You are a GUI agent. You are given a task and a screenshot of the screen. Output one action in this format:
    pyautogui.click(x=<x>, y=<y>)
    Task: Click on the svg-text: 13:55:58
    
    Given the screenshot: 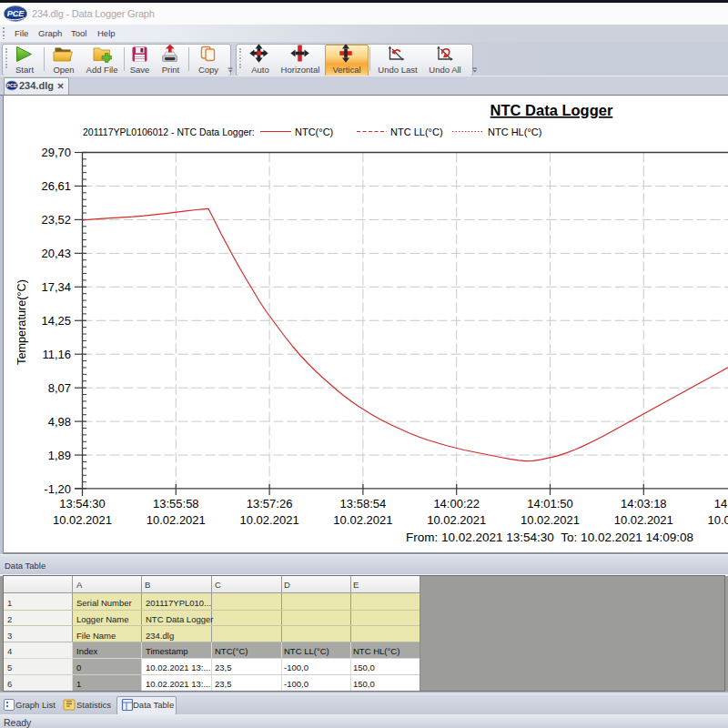 What is the action you would take?
    pyautogui.click(x=177, y=504)
    